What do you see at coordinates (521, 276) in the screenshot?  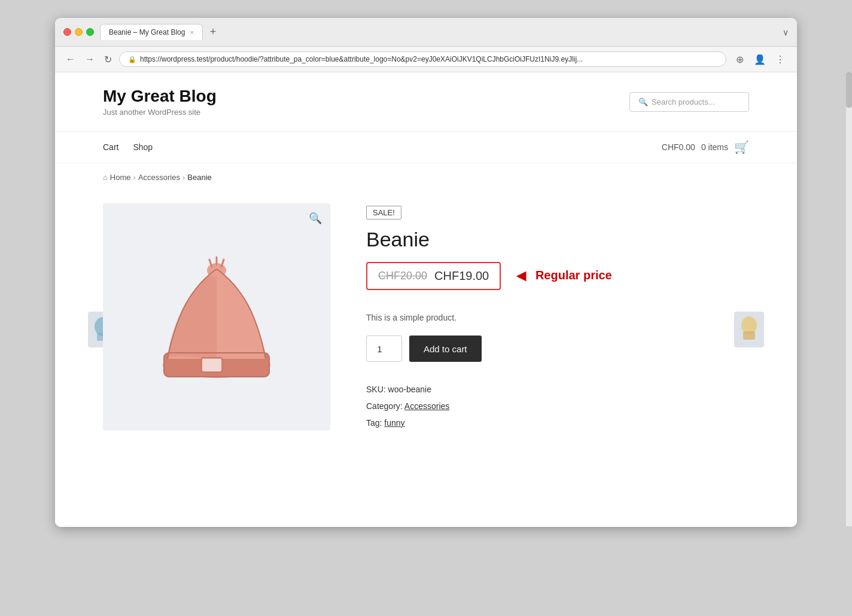 I see `arrow-icon: ◄` at bounding box center [521, 276].